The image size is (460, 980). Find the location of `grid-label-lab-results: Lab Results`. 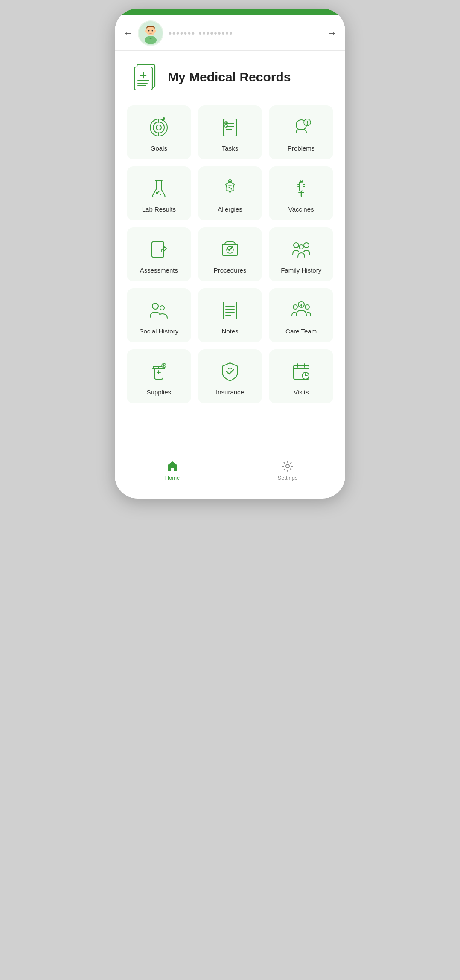

grid-label-lab-results: Lab Results is located at coordinates (159, 209).